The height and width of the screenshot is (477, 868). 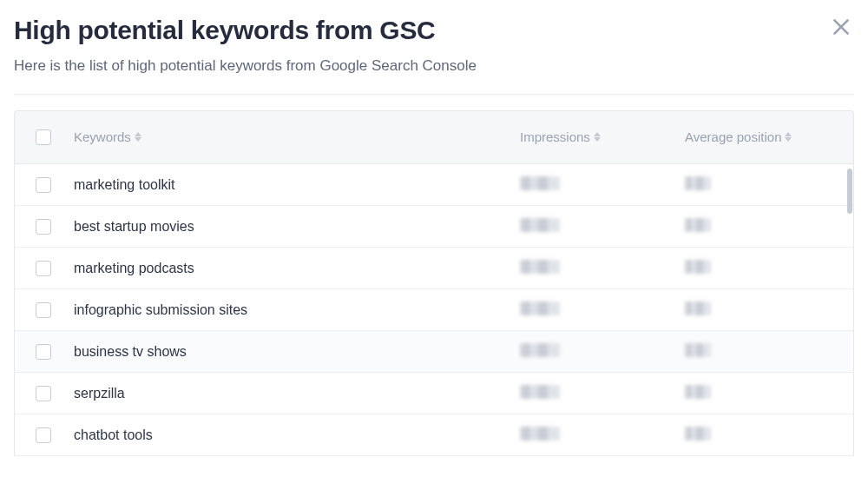 I want to click on table-row: marketing podcasts, so click(x=434, y=268).